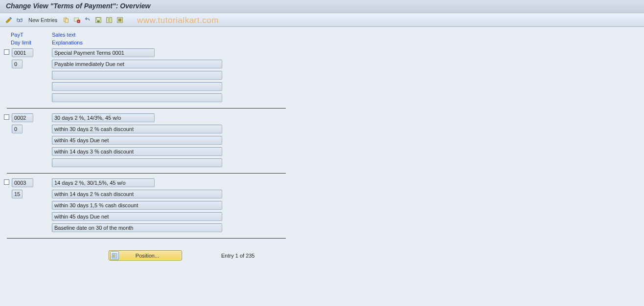 The image size is (644, 306). I want to click on undo-icon, so click(88, 20).